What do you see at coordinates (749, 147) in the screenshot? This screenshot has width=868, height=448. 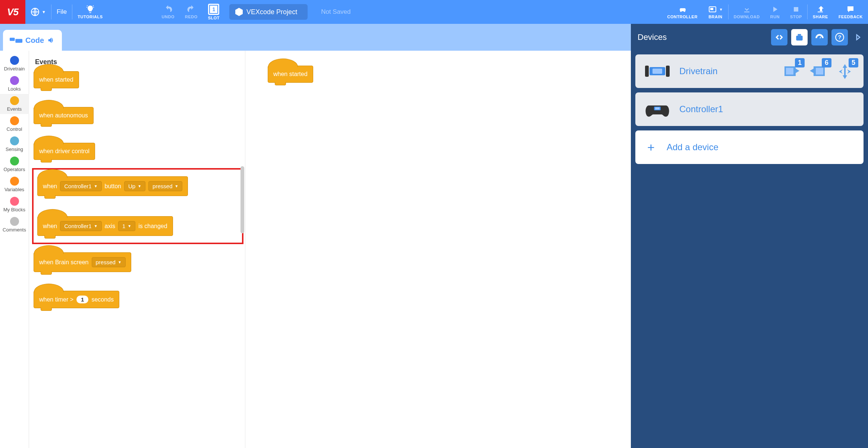 I see `add-device-button: + Add a device` at bounding box center [749, 147].